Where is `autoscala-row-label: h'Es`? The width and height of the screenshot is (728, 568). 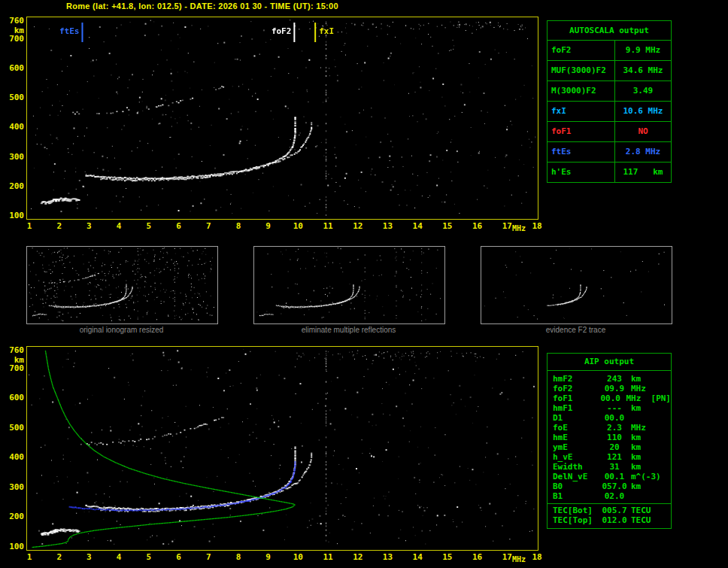
autoscala-row-label: h'Es is located at coordinates (581, 172).